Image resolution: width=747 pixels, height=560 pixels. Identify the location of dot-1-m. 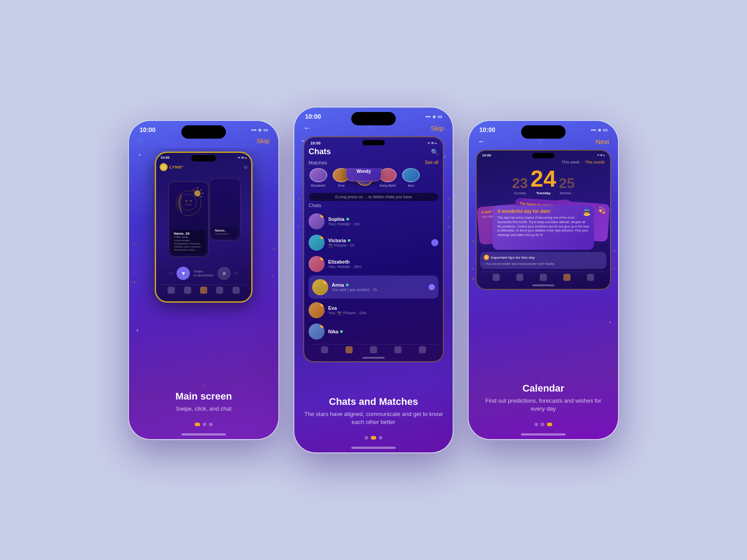
(366, 438).